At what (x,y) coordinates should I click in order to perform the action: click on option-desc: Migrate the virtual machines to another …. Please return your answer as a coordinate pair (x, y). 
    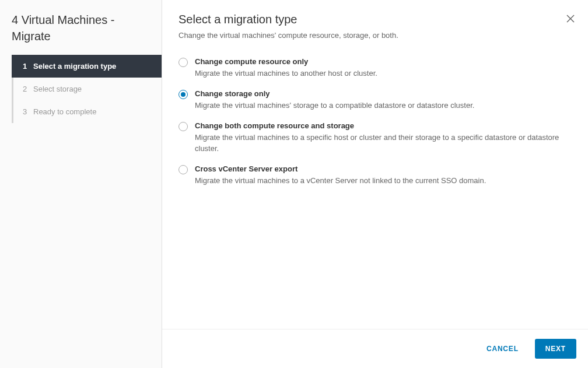
    Looking at the image, I should click on (383, 73).